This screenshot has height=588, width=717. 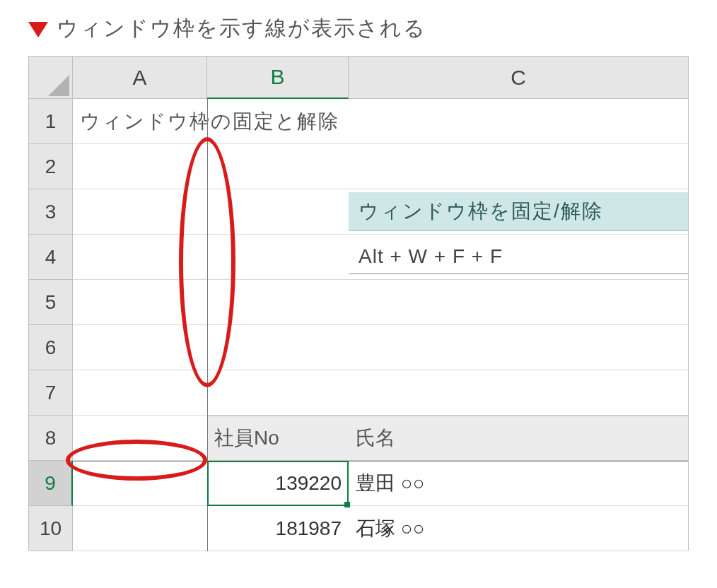 What do you see at coordinates (51, 393) in the screenshot?
I see `row-header-7: 7` at bounding box center [51, 393].